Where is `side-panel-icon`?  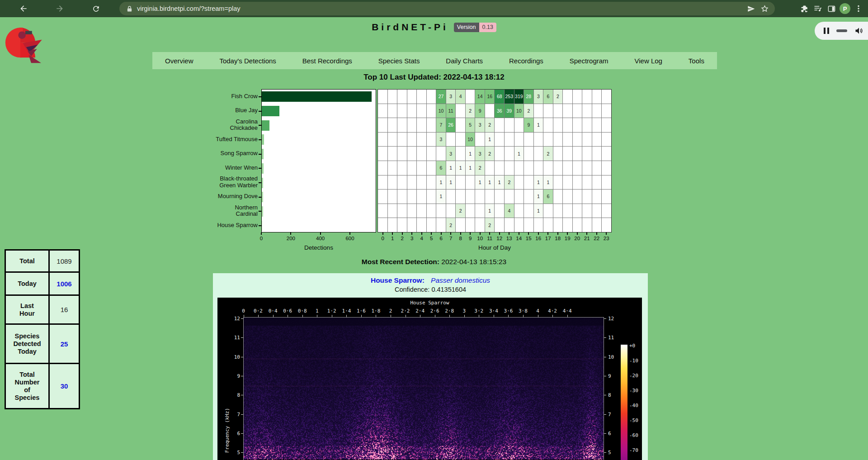
side-panel-icon is located at coordinates (831, 9).